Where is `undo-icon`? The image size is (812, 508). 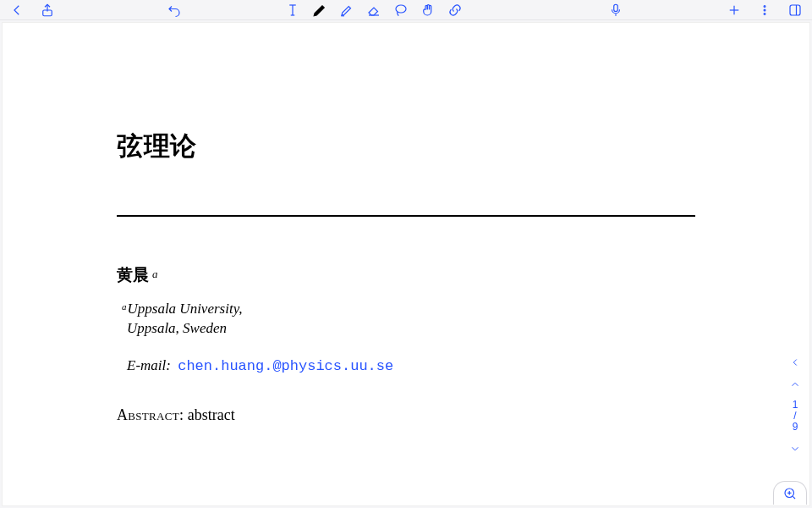 undo-icon is located at coordinates (174, 10).